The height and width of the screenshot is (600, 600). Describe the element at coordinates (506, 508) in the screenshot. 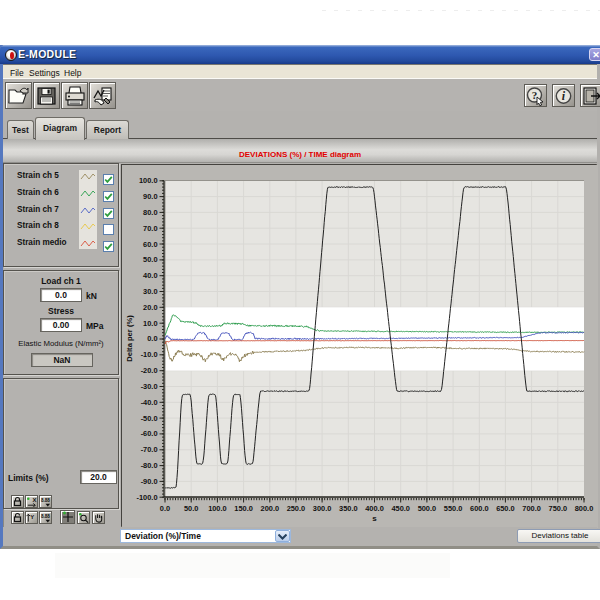

I see `svg-text: 650.0` at that location.